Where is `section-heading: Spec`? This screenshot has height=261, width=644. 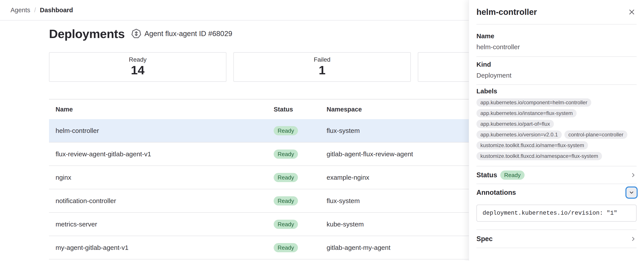
section-heading: Spec is located at coordinates (484, 239).